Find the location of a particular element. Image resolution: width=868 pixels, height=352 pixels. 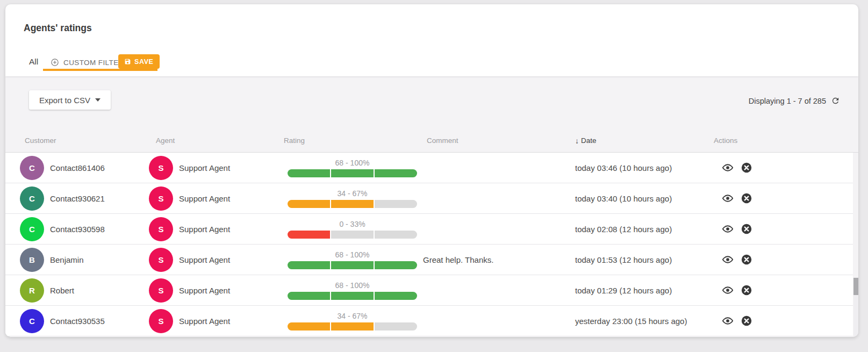

tab-all: All is located at coordinates (33, 62).